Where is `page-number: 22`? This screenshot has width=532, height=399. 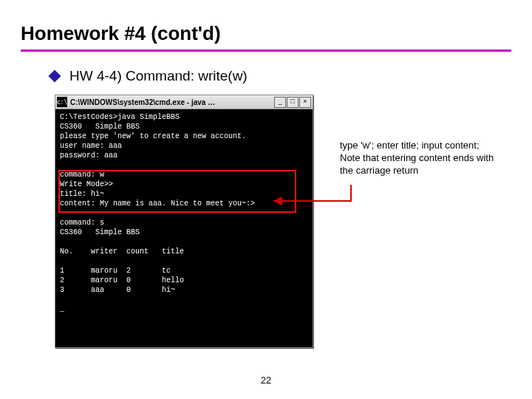
page-number: 22 is located at coordinates (266, 380).